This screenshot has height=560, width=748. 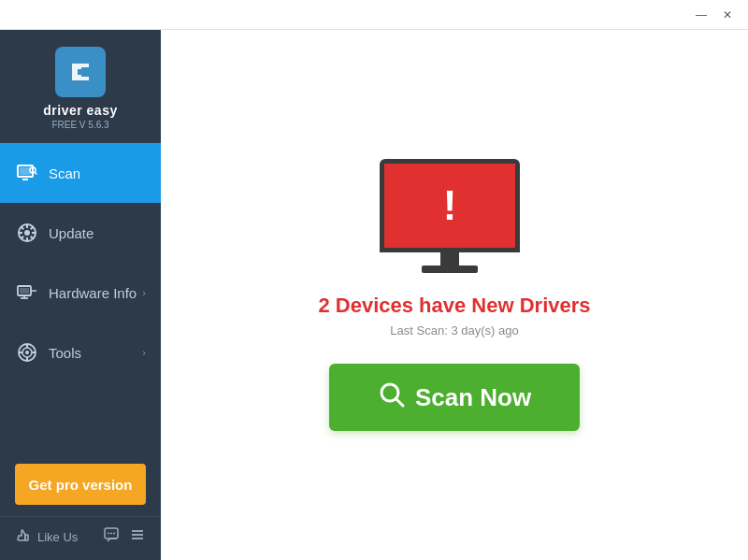 What do you see at coordinates (95, 353) in the screenshot?
I see `sidebar-item-tools-label: Tools` at bounding box center [95, 353].